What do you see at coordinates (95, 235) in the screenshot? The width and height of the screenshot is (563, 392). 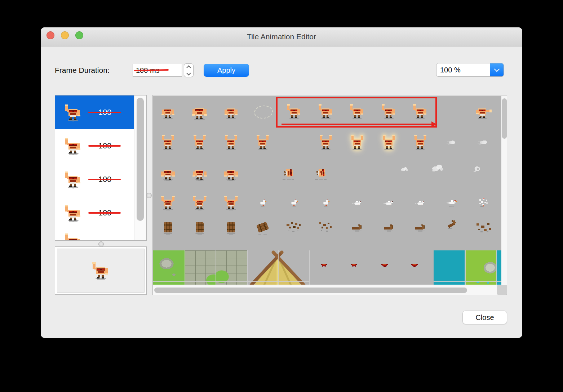 I see `frame-list-item` at bounding box center [95, 235].